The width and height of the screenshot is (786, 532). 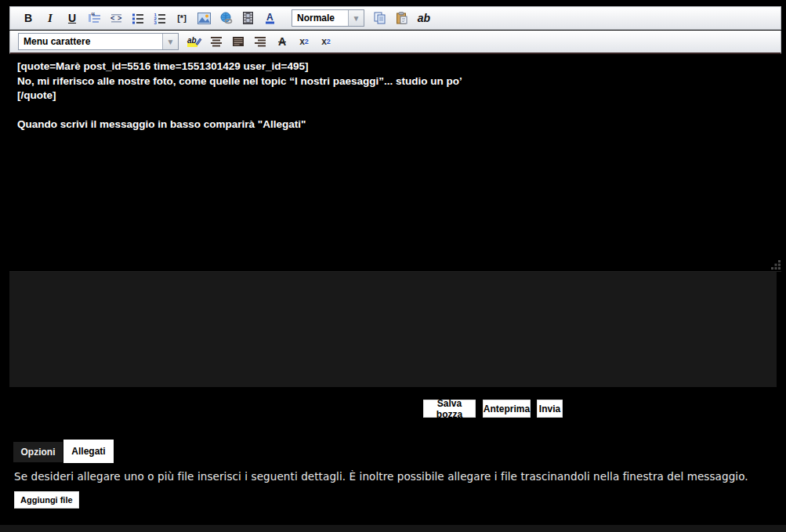 I want to click on bottom-bar, so click(x=393, y=528).